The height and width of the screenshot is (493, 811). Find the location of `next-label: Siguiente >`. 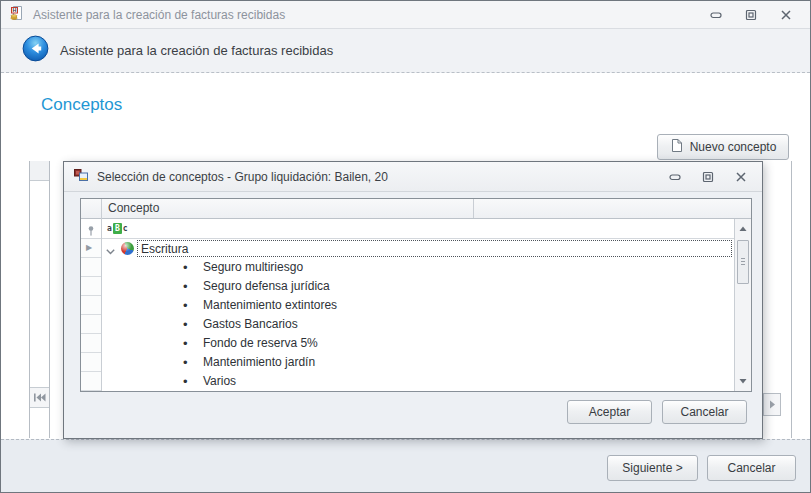

next-label: Siguiente > is located at coordinates (652, 468).